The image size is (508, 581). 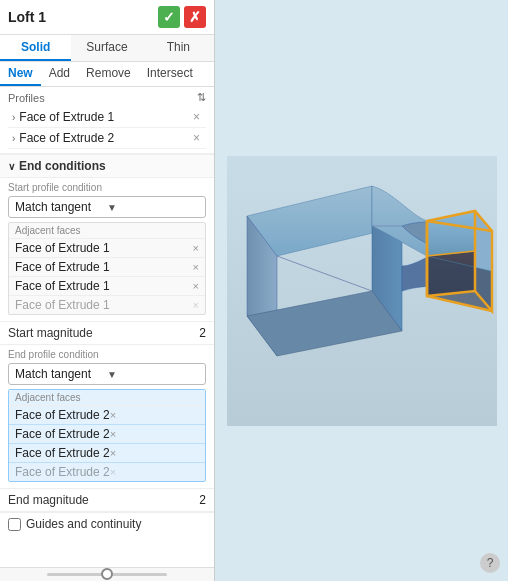 What do you see at coordinates (196, 267) in the screenshot?
I see `start-face-remove-2: ×` at bounding box center [196, 267].